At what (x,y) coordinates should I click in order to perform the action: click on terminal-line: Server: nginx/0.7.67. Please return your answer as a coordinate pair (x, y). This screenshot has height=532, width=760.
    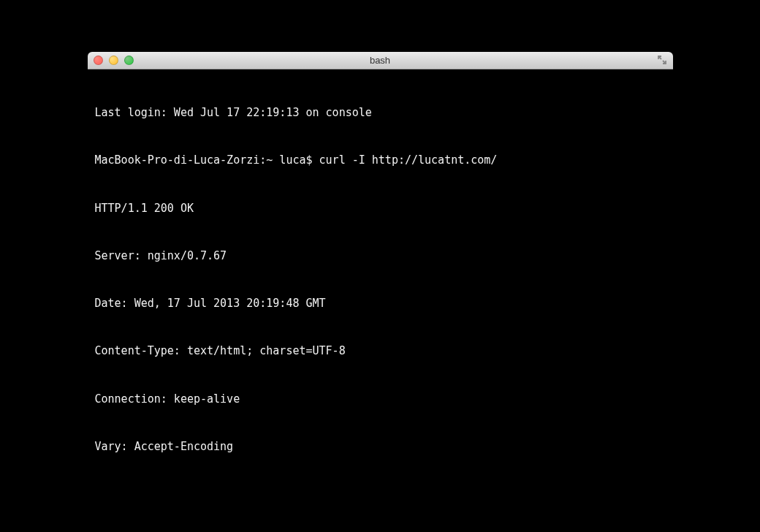
    Looking at the image, I should click on (380, 256).